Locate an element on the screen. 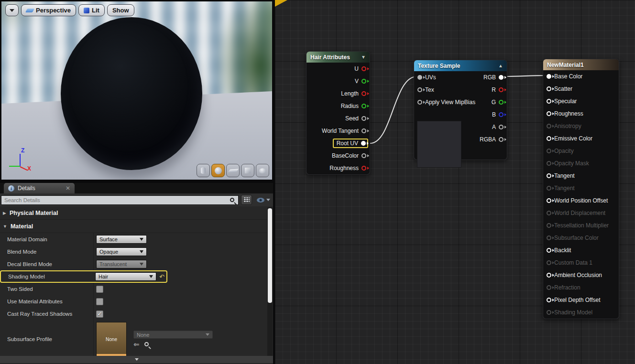 This screenshot has width=635, height=364. two-sided-checkbox is located at coordinates (99, 289).